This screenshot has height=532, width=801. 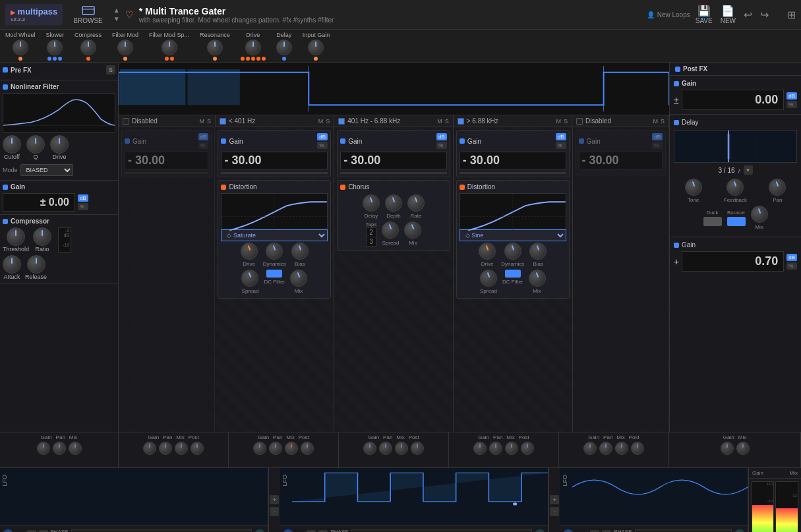 I want to click on release-knob, so click(x=36, y=264).